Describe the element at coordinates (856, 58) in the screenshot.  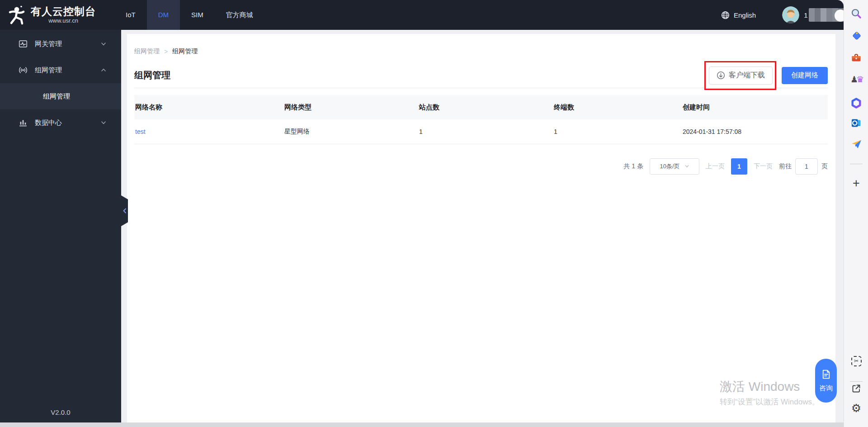
I see `tools-icon` at that location.